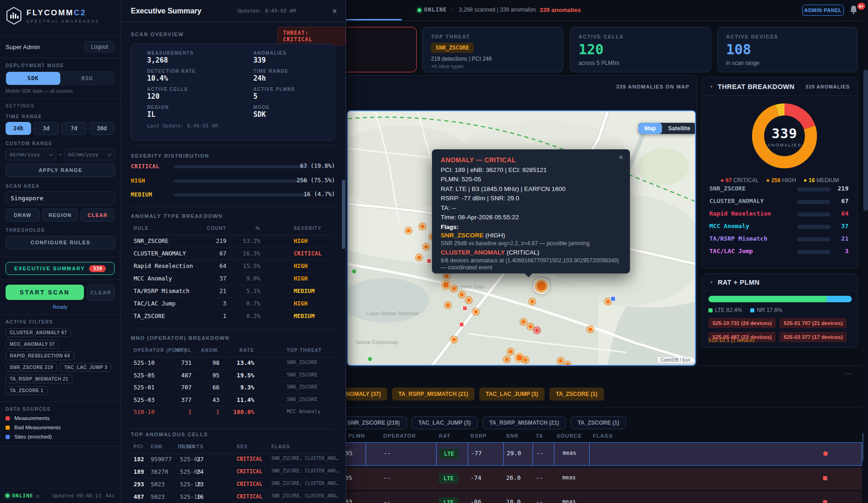  What do you see at coordinates (780, 202) in the screenshot?
I see `threat-row: CLUSTER_ANOMALY67` at bounding box center [780, 202].